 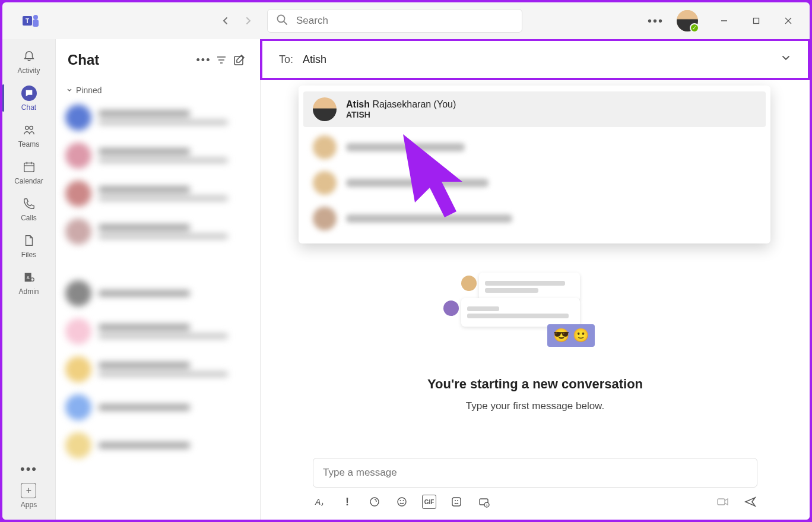 I want to click on new-conversation-subtext: Type your first message below., so click(x=535, y=406).